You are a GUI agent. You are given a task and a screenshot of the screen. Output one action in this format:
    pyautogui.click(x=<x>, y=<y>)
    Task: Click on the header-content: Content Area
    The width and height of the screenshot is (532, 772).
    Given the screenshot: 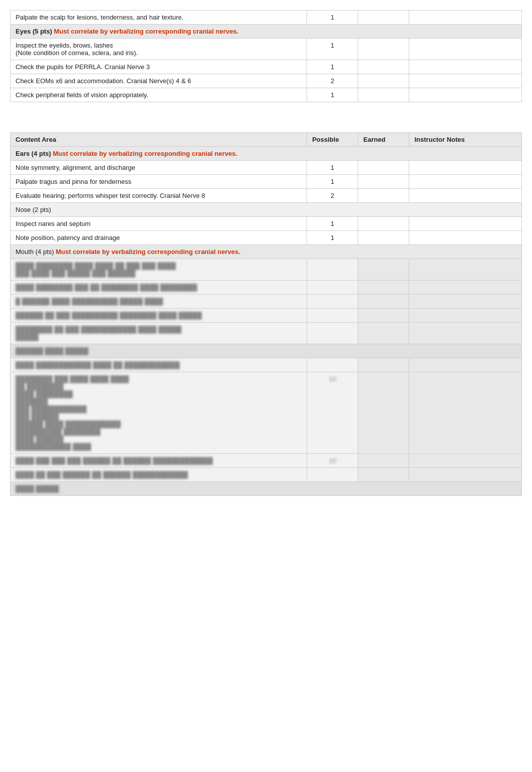 What is the action you would take?
    pyautogui.click(x=159, y=140)
    